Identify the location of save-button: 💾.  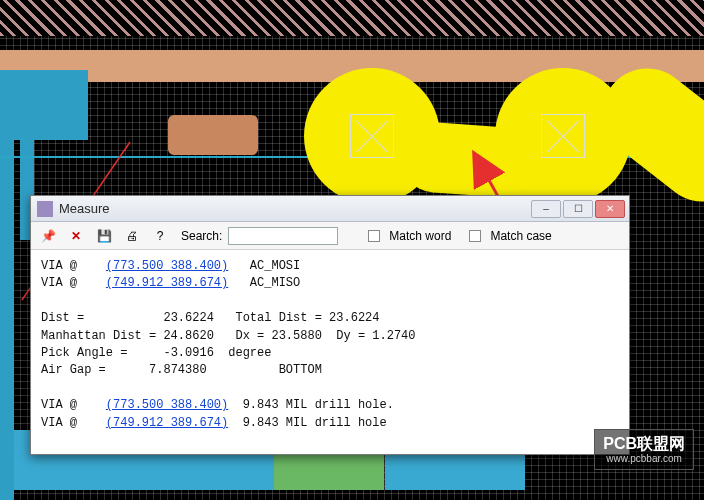
(104, 236).